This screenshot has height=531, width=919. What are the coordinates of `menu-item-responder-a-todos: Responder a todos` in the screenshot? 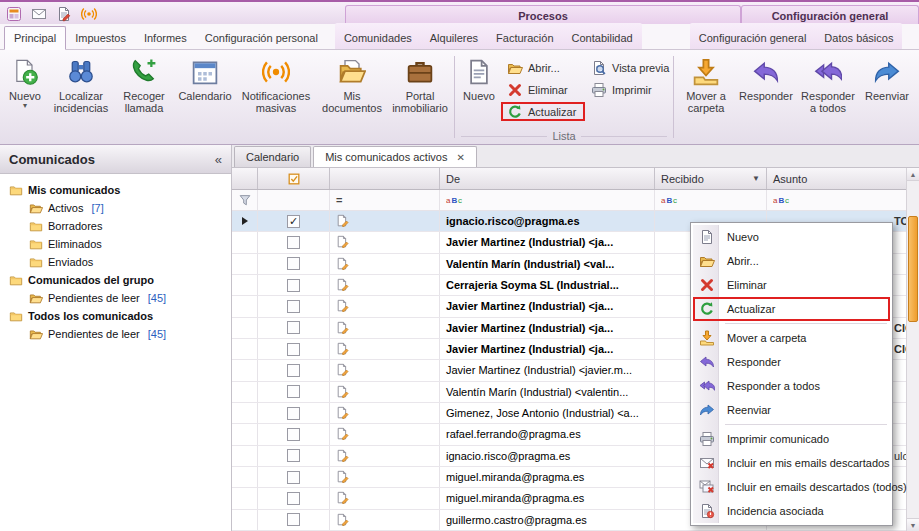 It's located at (792, 386).